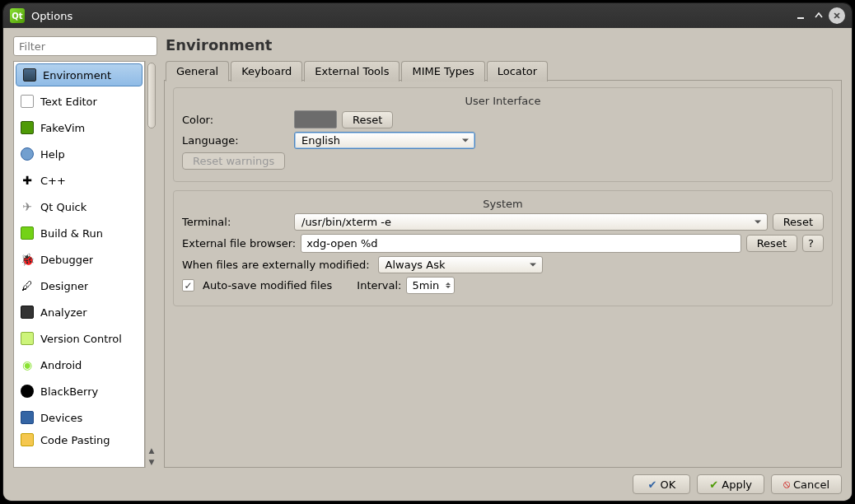  What do you see at coordinates (315, 119) in the screenshot?
I see `color-swatch` at bounding box center [315, 119].